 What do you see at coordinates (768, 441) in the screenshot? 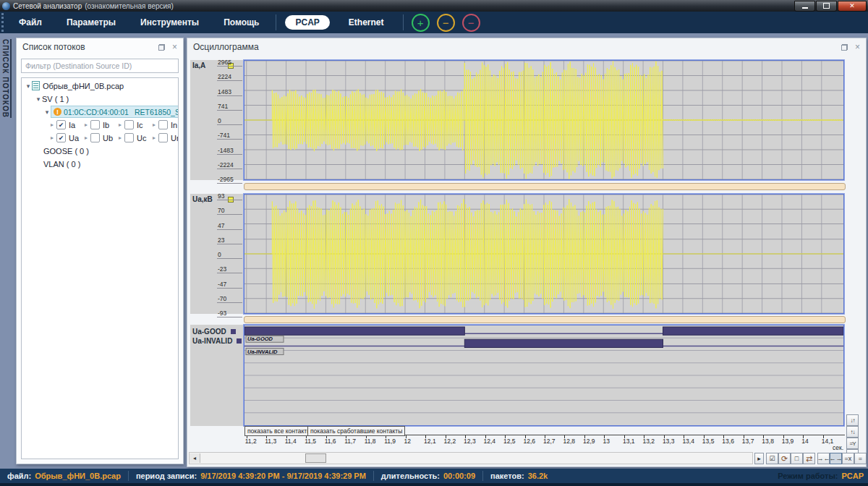
I see `time-tick-label: 13,8` at bounding box center [768, 441].